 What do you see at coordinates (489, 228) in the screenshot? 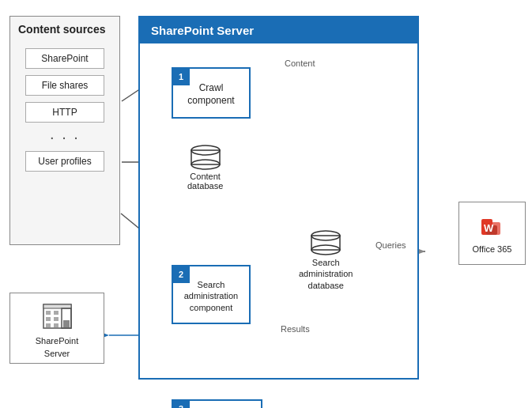
I see `svg-text: W` at bounding box center [489, 228].